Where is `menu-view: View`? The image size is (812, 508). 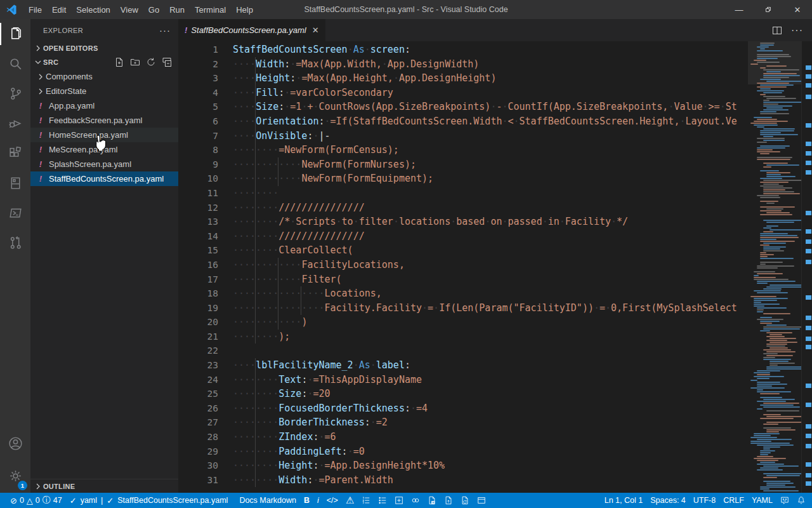
menu-view: View is located at coordinates (129, 10).